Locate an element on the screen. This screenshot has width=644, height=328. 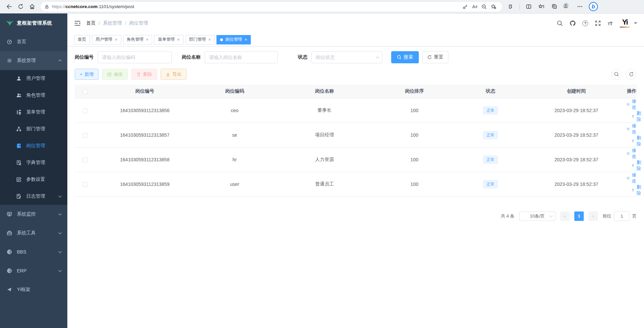
sidebar-item-label: BBS is located at coordinates (22, 252).